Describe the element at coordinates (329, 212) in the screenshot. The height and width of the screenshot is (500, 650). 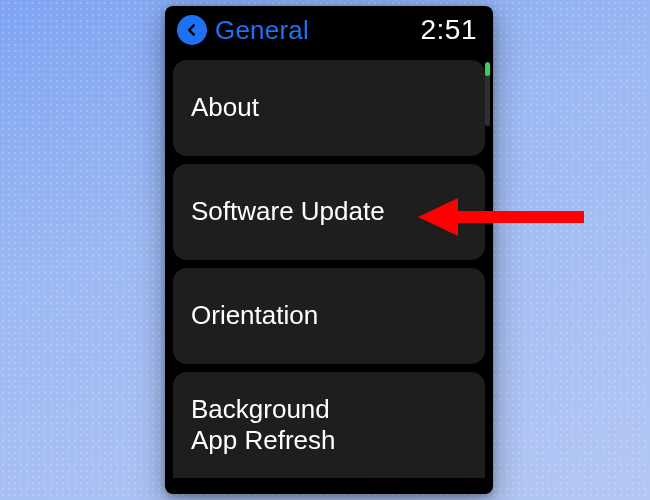
I see `list-item-software-update: Software Update` at that location.